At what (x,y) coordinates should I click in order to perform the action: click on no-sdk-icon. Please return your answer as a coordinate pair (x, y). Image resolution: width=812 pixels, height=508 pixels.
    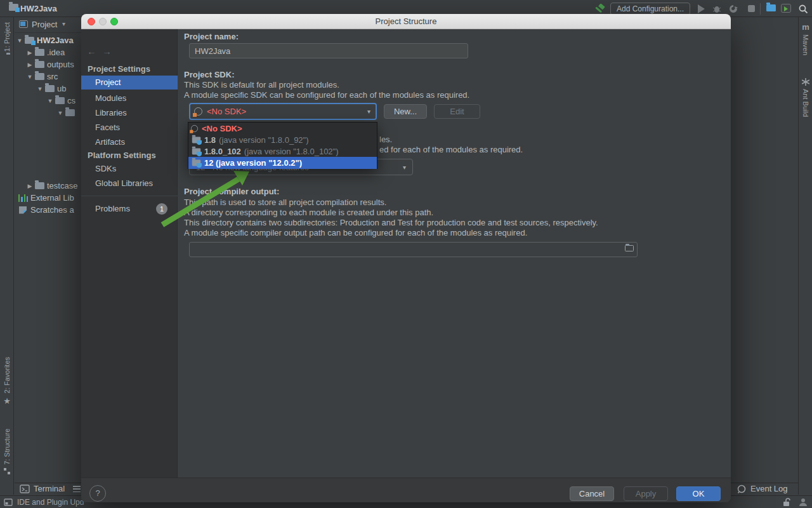
    Looking at the image, I should click on (198, 112).